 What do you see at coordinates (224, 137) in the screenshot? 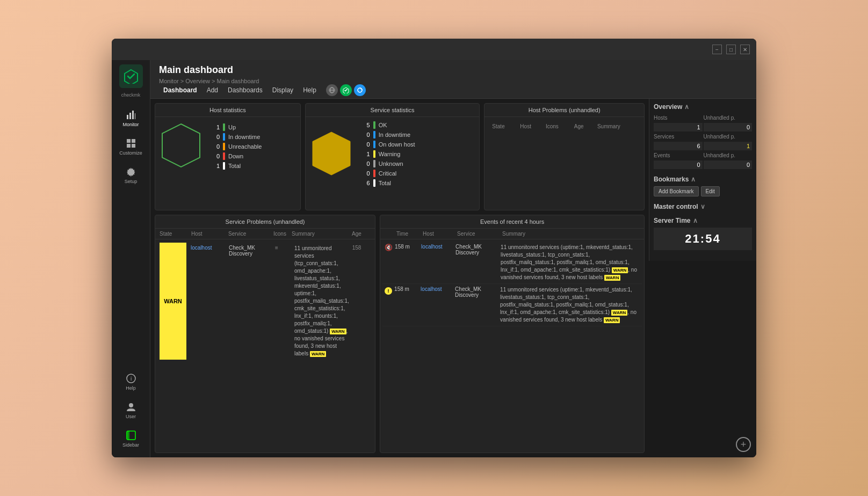
I see `downtime-bar` at bounding box center [224, 137].